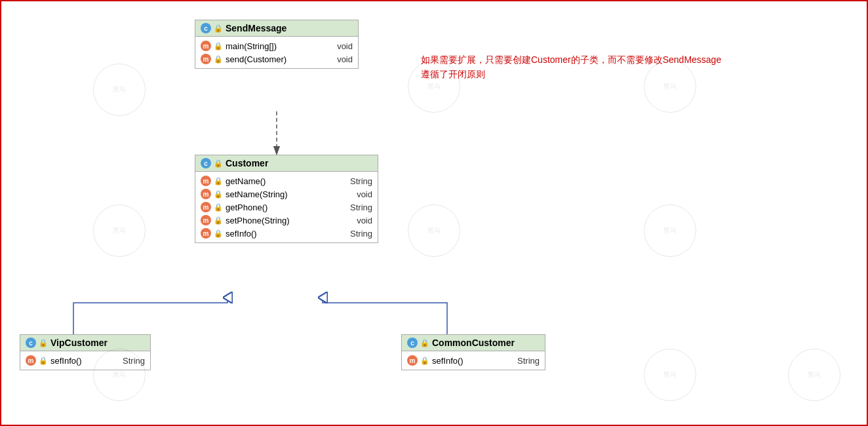 This screenshot has height=426, width=868. I want to click on customer-class: c 🔒 Customer m 🔒 getName() String m 🔒 se…, so click(286, 199).